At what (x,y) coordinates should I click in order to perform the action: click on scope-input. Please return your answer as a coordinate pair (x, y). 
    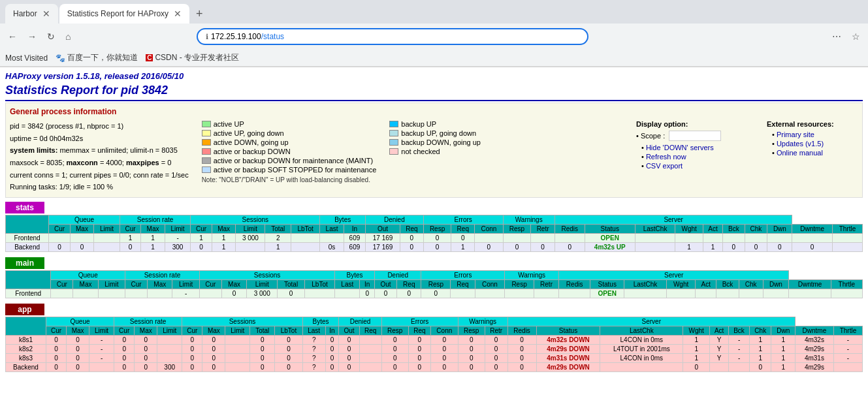
    Looking at the image, I should click on (695, 136).